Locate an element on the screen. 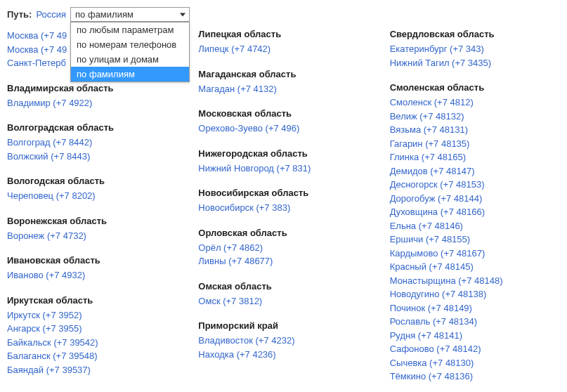 The image size is (567, 392). city-link: Тёмкино (+7 48136) is located at coordinates (475, 377).